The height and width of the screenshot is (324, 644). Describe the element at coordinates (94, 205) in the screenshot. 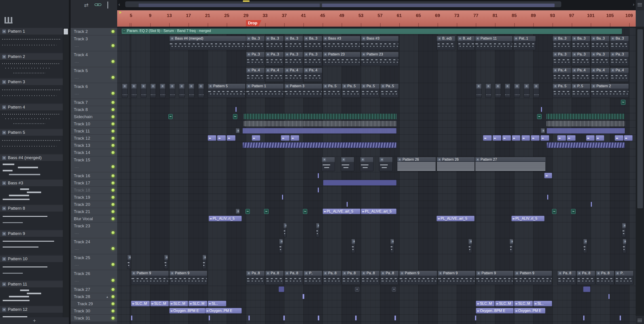

I see `track-header: Track 20` at that location.